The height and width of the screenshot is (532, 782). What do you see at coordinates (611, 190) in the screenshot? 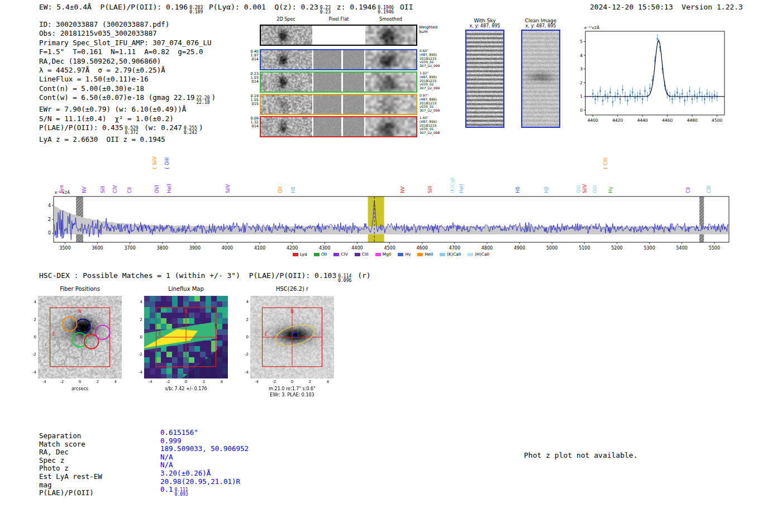
I see `line-label-Hγ: Hγ` at bounding box center [611, 190].